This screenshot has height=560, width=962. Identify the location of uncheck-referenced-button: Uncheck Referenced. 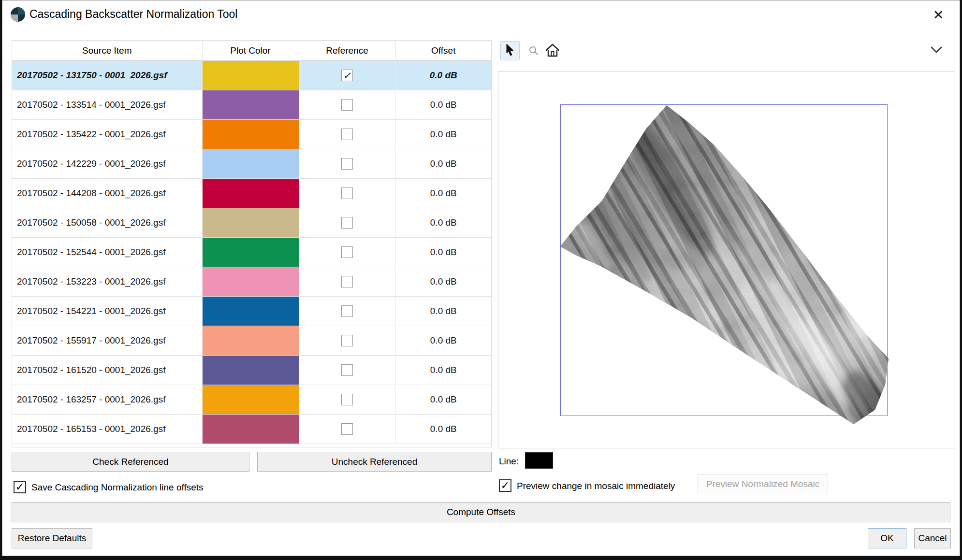
(374, 462).